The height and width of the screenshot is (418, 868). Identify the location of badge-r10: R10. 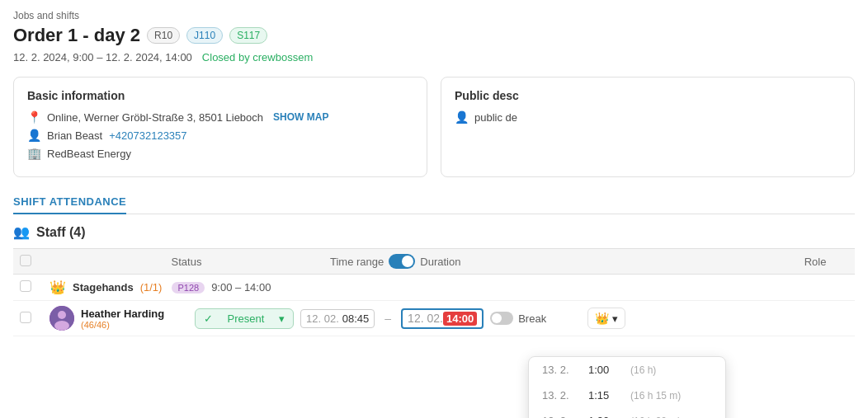
(163, 35).